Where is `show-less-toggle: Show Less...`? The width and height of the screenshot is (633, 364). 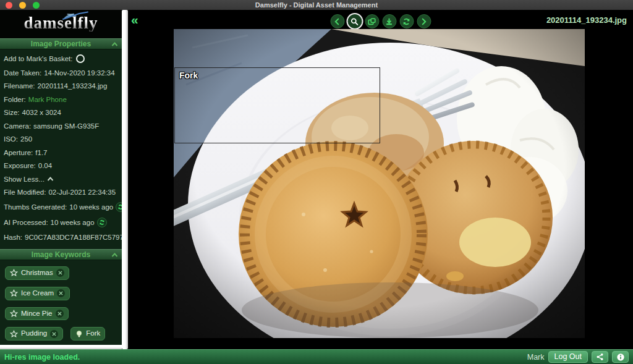 show-less-toggle: Show Less... is located at coordinates (63, 179).